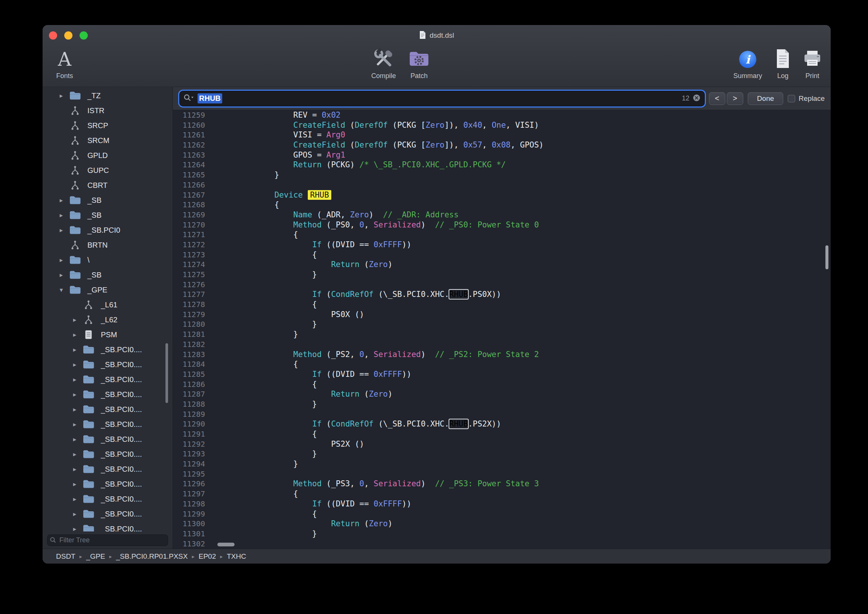  Describe the element at coordinates (502, 385) in the screenshot. I see `code-line: 11286 {` at that location.